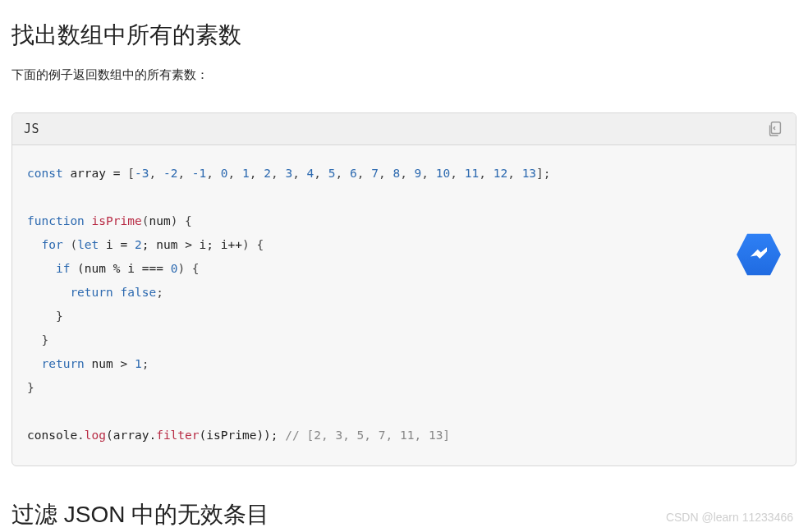 The height and width of the screenshot is (532, 808). Describe the element at coordinates (759, 255) in the screenshot. I see `thunder-badge` at that location.